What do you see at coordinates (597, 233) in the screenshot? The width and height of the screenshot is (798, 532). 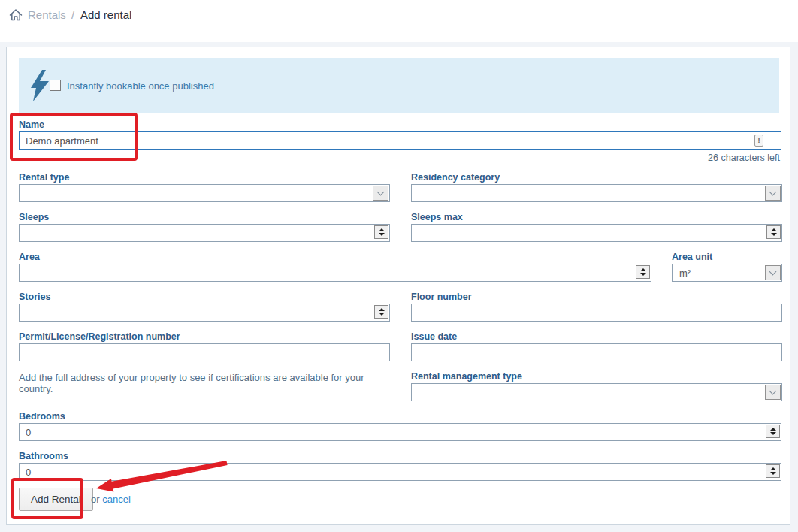 I see `sleeps-max-field-wrap` at bounding box center [597, 233].